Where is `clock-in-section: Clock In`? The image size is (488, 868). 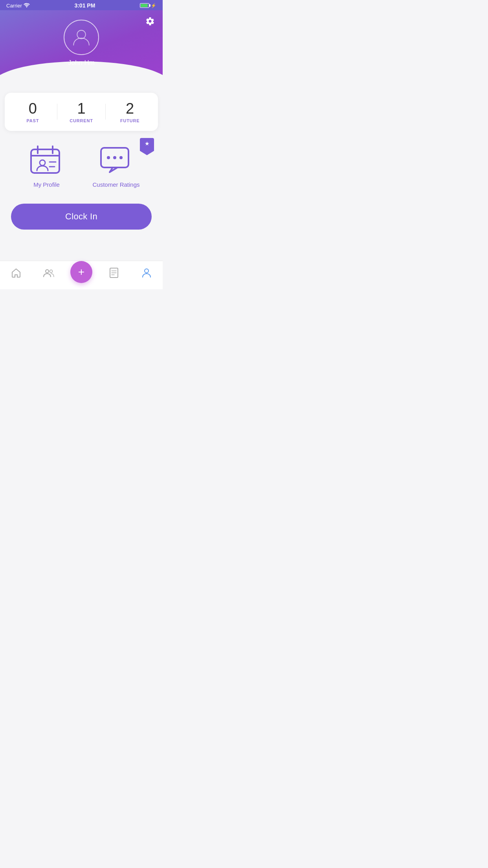
clock-in-section: Clock In is located at coordinates (81, 217).